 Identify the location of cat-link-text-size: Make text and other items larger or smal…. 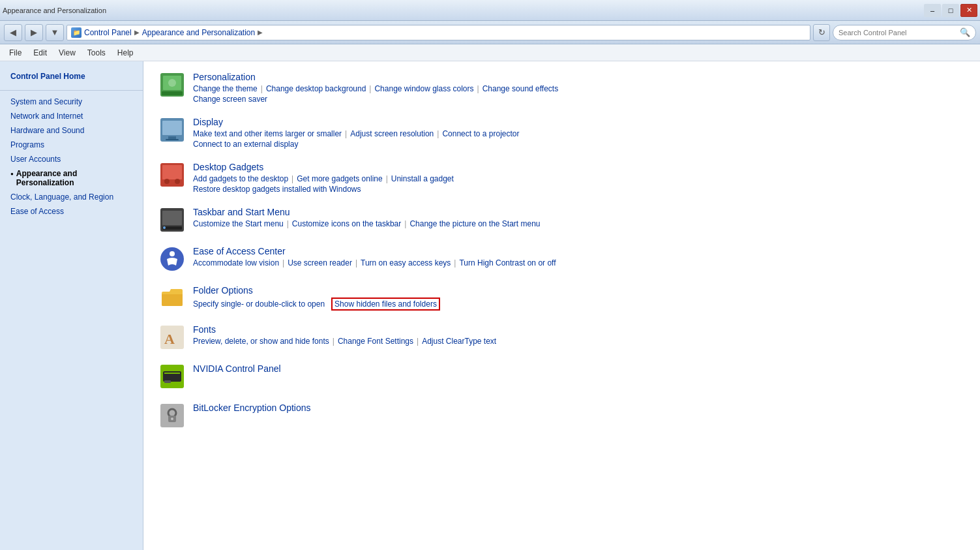
(267, 134).